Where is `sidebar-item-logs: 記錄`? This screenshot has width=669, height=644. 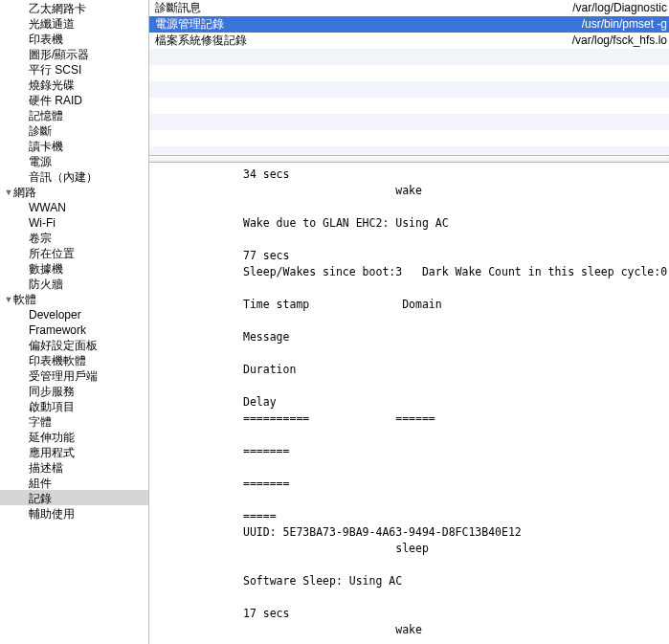 sidebar-item-logs: 記錄 is located at coordinates (75, 498).